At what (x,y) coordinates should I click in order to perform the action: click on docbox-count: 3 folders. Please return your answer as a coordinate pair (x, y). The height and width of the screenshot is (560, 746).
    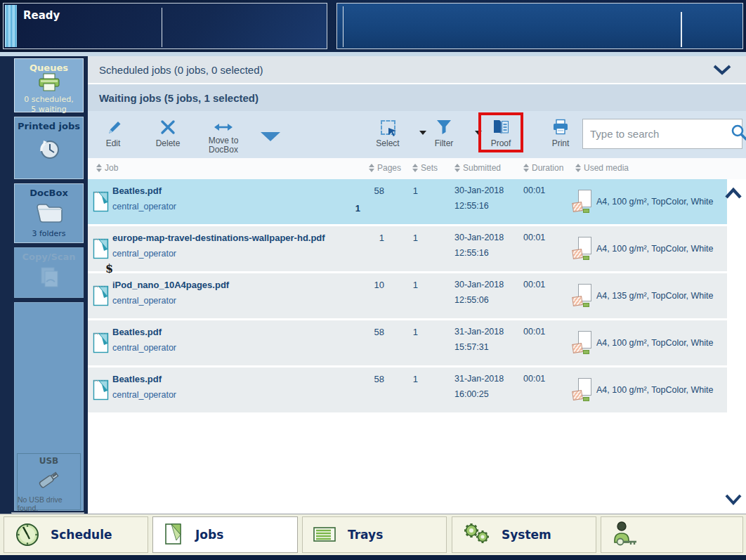
    Looking at the image, I should click on (48, 232).